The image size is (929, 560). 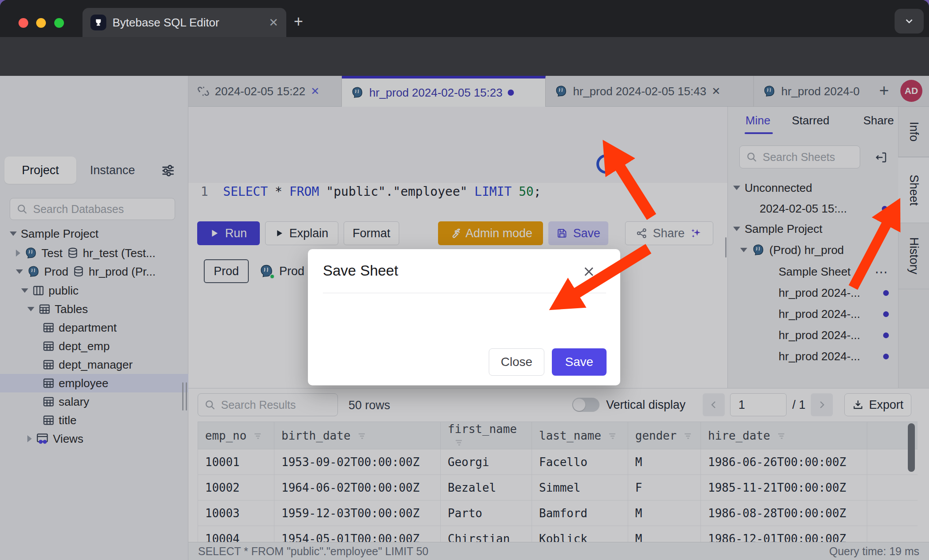 I want to click on bytebase-favicon, so click(x=98, y=22).